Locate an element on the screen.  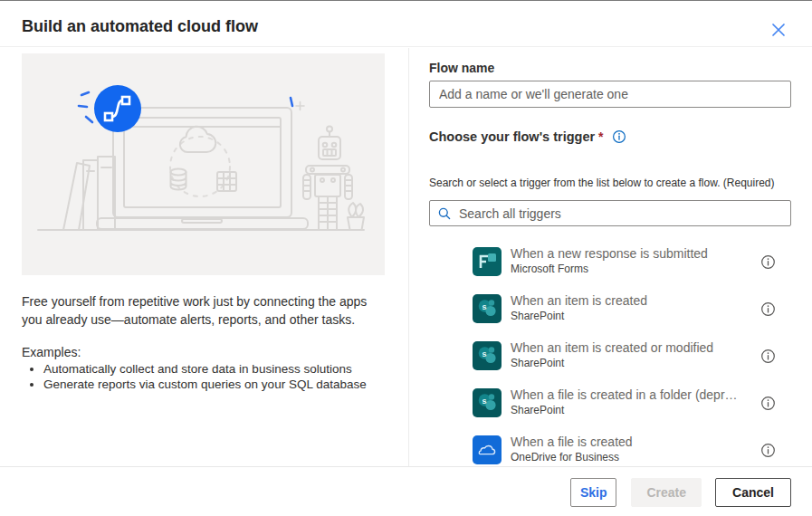
trigger-title: When a file is created in a folder (depr… is located at coordinates (625, 396).